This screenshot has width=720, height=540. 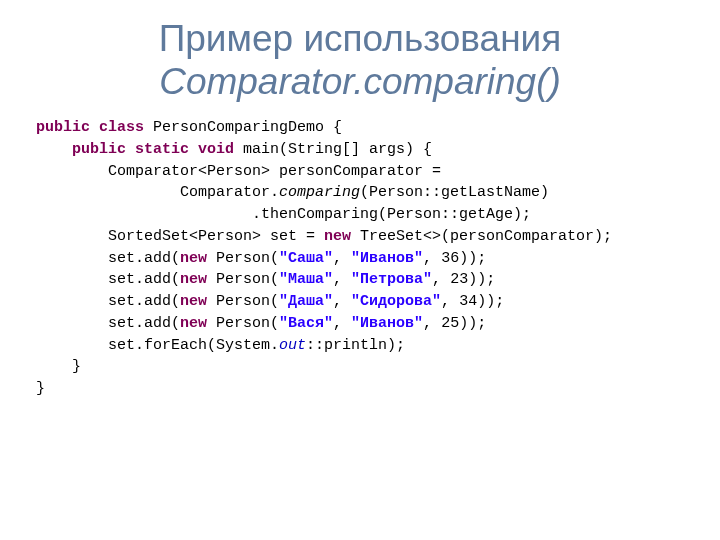 What do you see at coordinates (194, 346) in the screenshot?
I see `foreach-prefix: set.forEach(System.` at bounding box center [194, 346].